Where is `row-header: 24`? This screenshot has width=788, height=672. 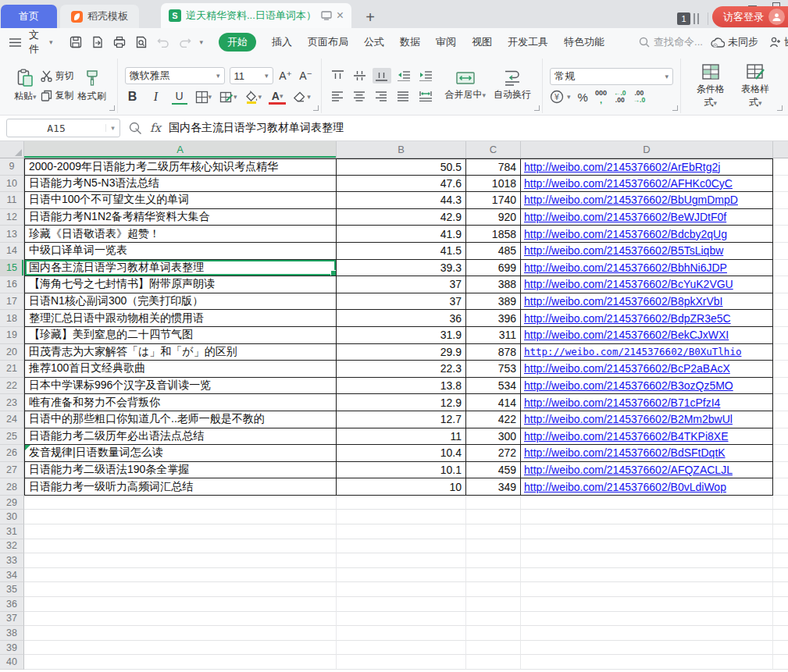 row-header: 24 is located at coordinates (12, 420).